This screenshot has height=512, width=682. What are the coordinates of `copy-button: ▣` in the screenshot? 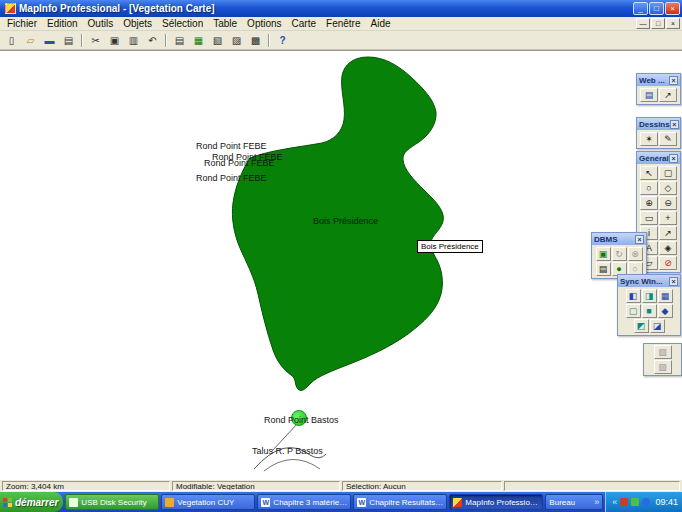 It's located at (114, 40).